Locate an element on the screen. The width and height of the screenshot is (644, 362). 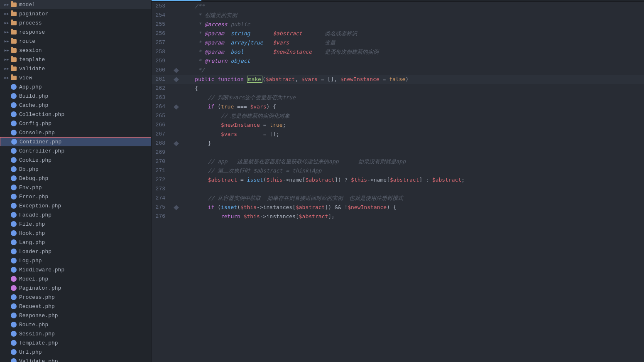
sidebar-folder-paginator: ▶paginator is located at coordinates (76, 14).